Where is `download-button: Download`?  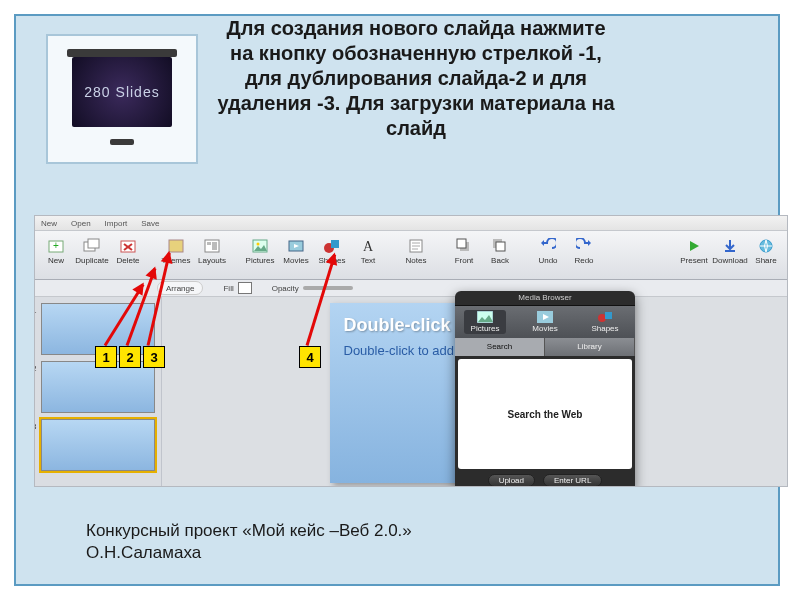
download-button: Download is located at coordinates (730, 253).